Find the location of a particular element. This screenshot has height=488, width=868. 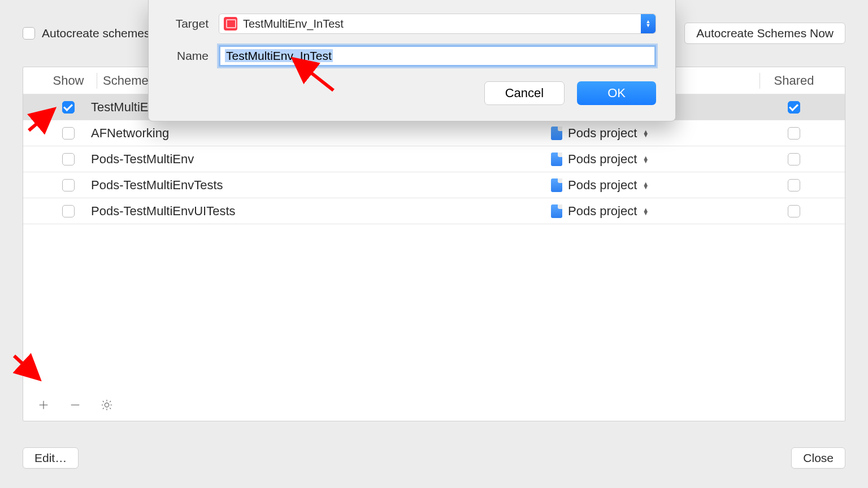

autocreate-checkbox is located at coordinates (29, 33).